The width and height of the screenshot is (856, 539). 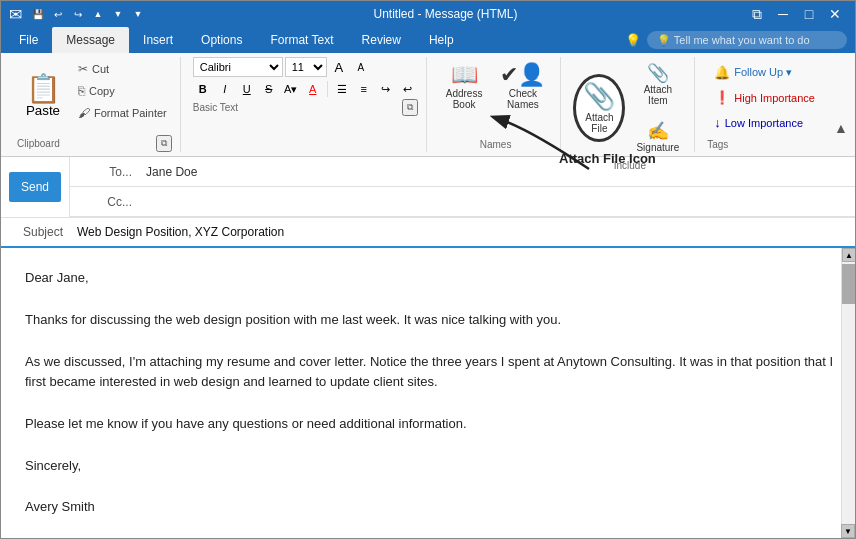 I want to click on tab-format-text: Format Text, so click(x=302, y=40).